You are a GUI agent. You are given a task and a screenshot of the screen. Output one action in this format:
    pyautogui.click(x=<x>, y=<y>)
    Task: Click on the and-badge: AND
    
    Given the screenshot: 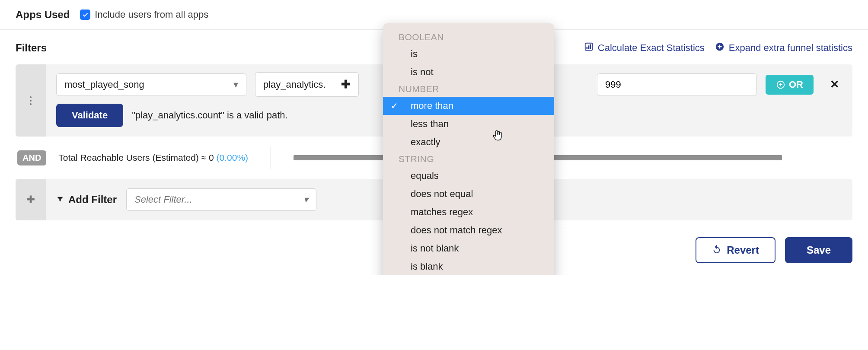 What is the action you would take?
    pyautogui.click(x=32, y=158)
    